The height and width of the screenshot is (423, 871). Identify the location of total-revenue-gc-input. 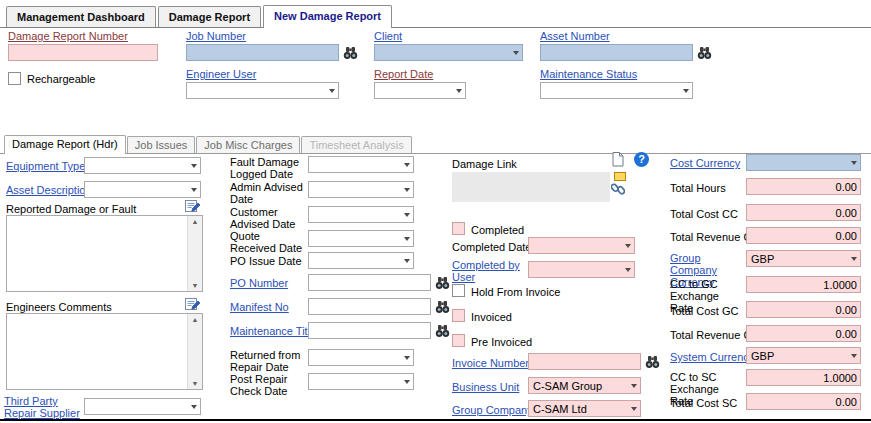
(804, 334).